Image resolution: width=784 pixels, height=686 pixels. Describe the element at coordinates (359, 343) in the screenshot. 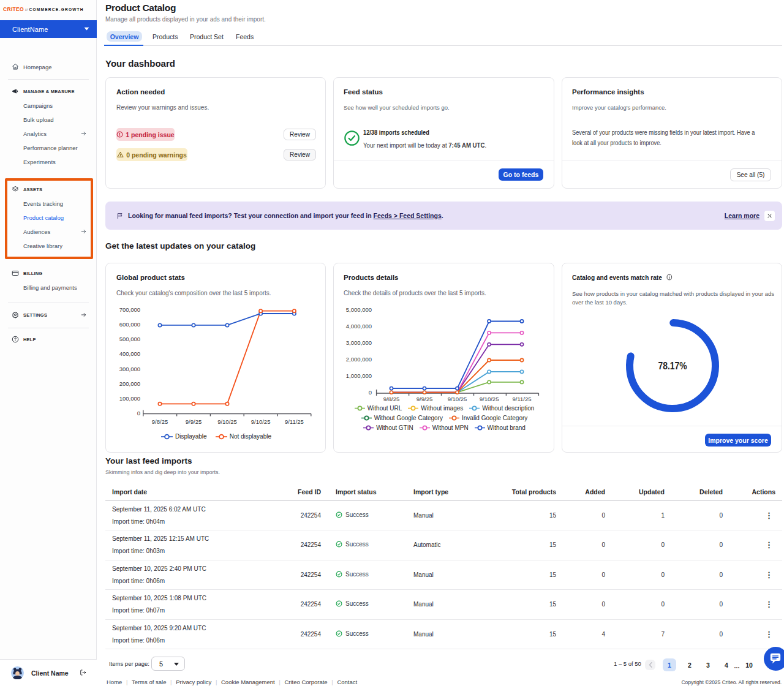

I see `svg-text: 3,000,000` at that location.